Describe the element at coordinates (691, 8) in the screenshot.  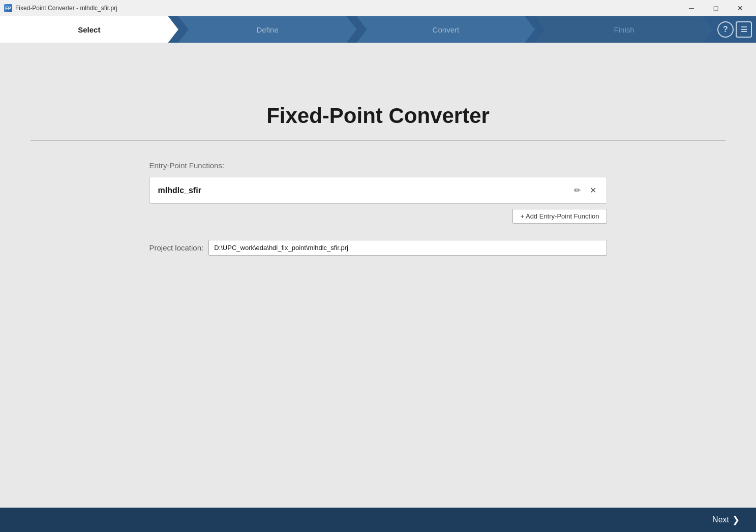
I see `minimize-button: ─` at that location.